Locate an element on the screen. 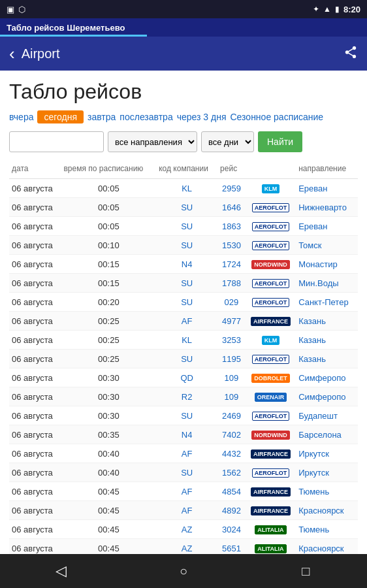  cell-flight: 4432 is located at coordinates (231, 453).